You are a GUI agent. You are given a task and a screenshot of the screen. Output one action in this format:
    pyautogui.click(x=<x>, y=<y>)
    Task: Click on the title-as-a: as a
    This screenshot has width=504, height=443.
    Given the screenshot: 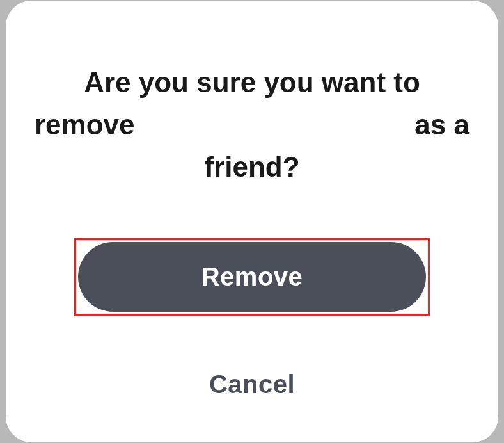 What is the action you would take?
    pyautogui.click(x=442, y=125)
    